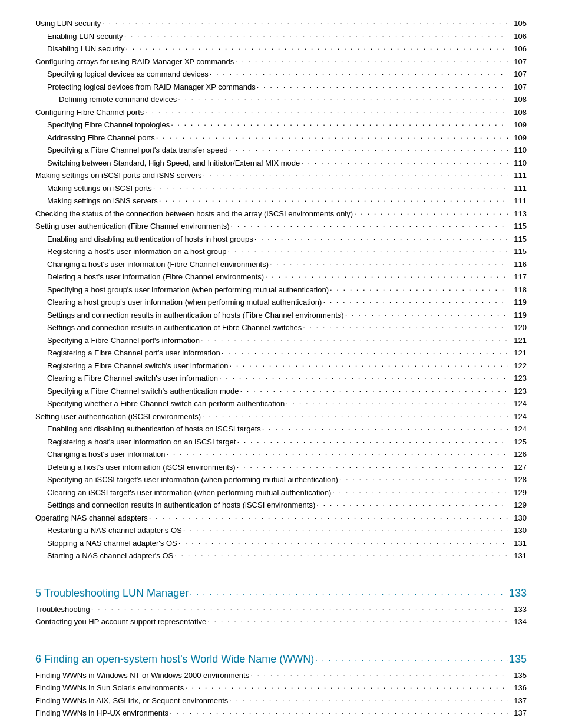 The height and width of the screenshot is (728, 562). I want to click on toc-entry: Clearing a host group's user information…, so click(281, 302).